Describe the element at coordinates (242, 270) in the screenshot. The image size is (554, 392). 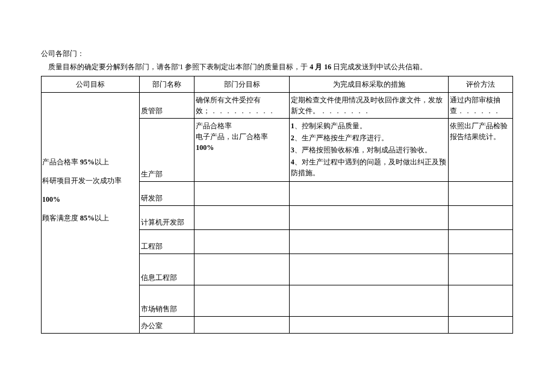
I see `sub-xx` at that location.